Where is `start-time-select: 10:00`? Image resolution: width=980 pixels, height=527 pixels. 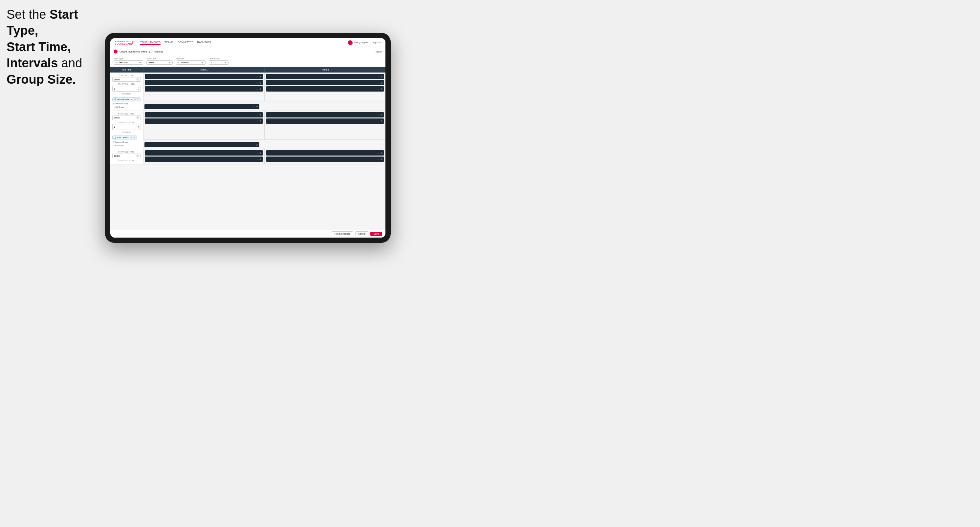
start-time-select: 10:00 is located at coordinates (160, 62).